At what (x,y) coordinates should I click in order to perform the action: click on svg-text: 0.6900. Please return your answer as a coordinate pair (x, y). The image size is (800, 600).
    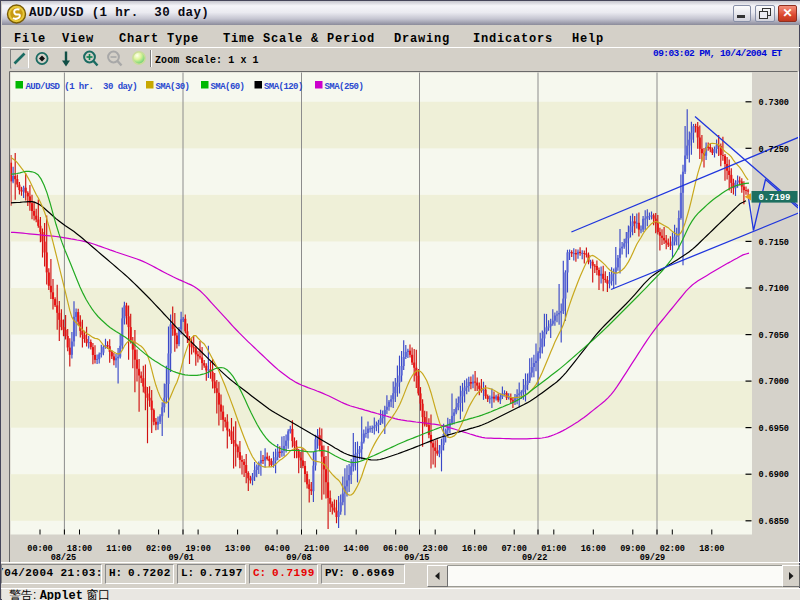
    Looking at the image, I should click on (774, 475).